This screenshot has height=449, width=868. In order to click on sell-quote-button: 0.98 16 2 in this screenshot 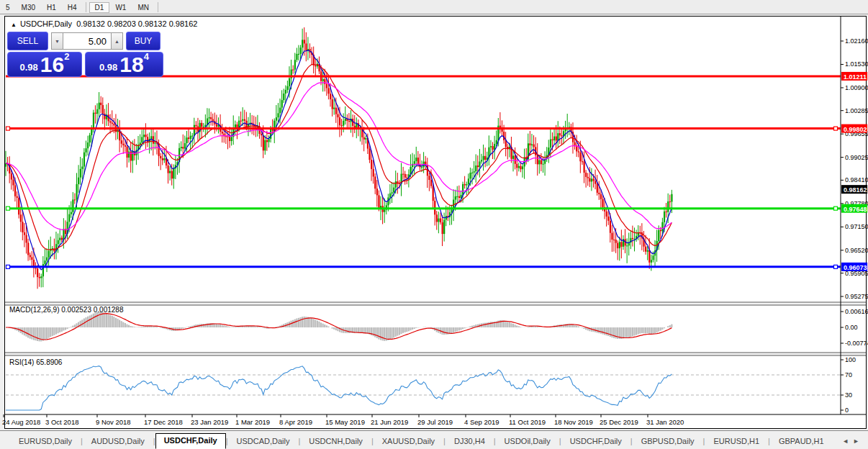, I will do `click(45, 65)`.